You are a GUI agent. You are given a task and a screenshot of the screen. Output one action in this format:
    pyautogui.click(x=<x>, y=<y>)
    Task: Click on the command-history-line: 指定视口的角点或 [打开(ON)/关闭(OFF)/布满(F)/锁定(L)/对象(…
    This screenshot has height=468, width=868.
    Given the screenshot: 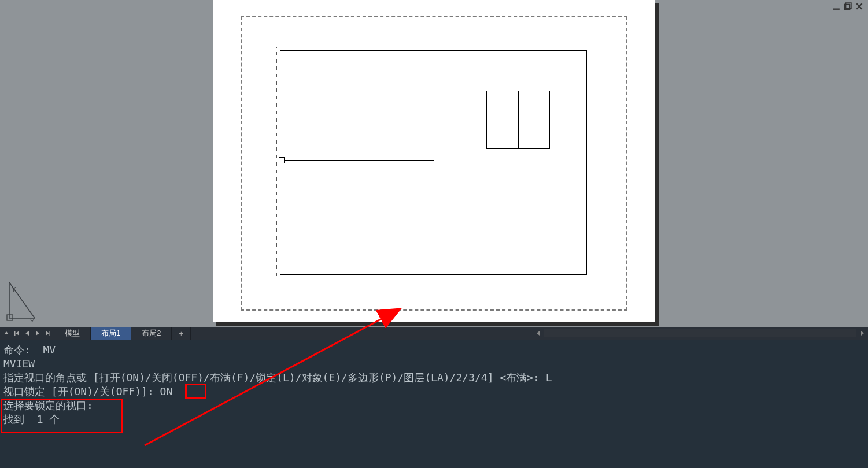 What is the action you would take?
    pyautogui.click(x=434, y=378)
    